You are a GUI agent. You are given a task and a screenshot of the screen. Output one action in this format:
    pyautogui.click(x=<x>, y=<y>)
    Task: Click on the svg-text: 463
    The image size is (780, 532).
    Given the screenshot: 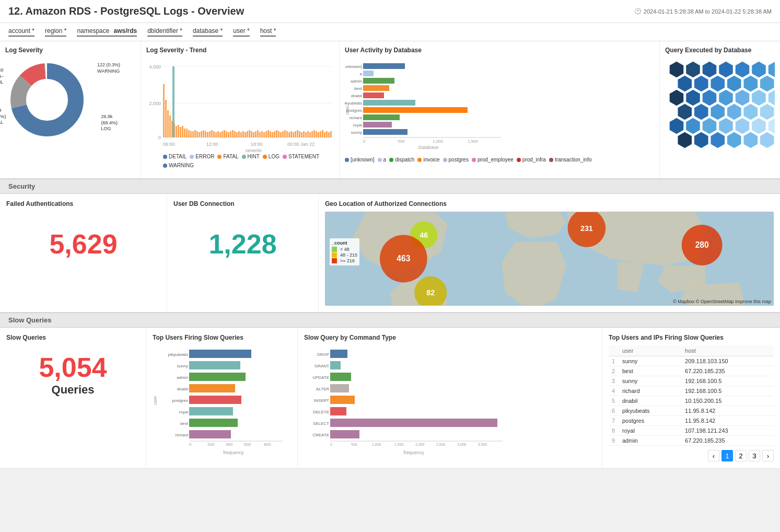 What is the action you would take?
    pyautogui.click(x=403, y=258)
    